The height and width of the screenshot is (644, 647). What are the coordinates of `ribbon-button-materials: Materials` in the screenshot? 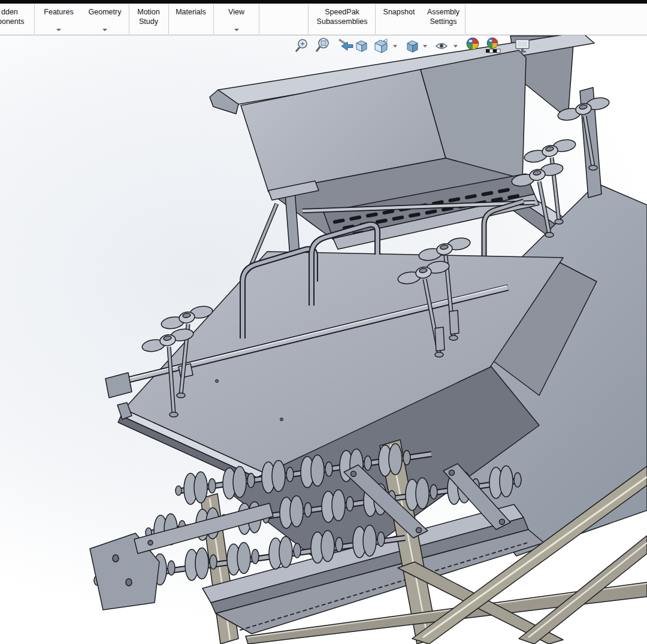 It's located at (191, 19).